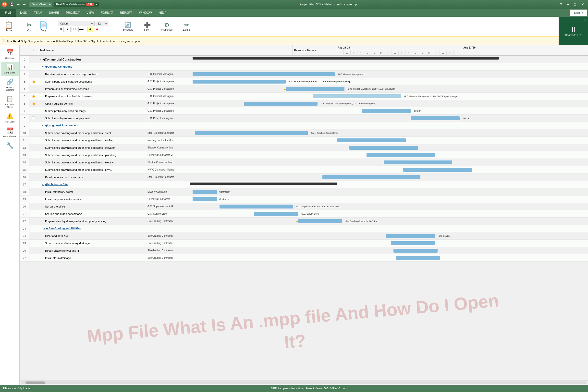  Describe the element at coordinates (92, 177) in the screenshot. I see `task-name: Detail, fabricate and deliver steel` at that location.